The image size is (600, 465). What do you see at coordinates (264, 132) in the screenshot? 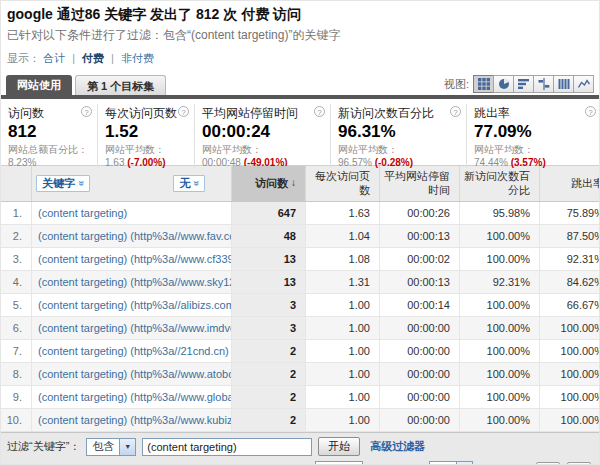
I see `metric-value: 00:00:24` at bounding box center [264, 132].